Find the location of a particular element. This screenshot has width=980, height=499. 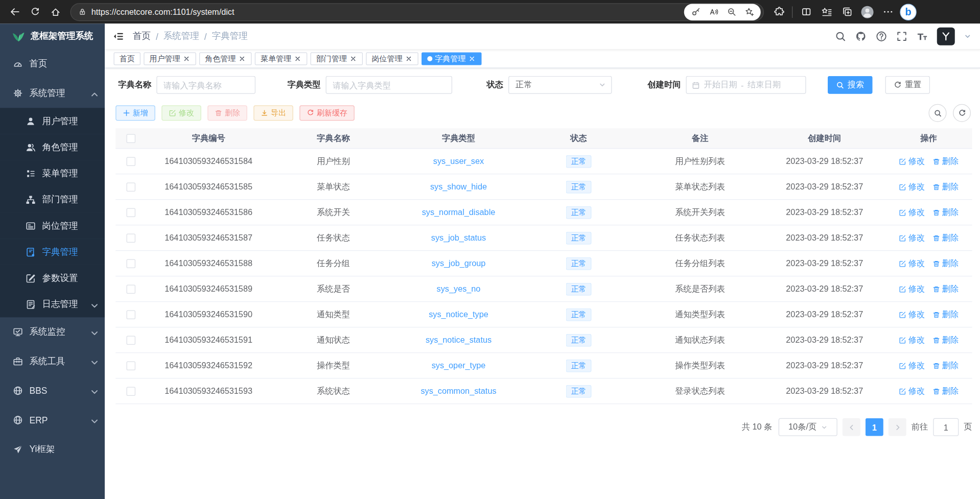

dict-type-link: sys_common_status is located at coordinates (459, 391).